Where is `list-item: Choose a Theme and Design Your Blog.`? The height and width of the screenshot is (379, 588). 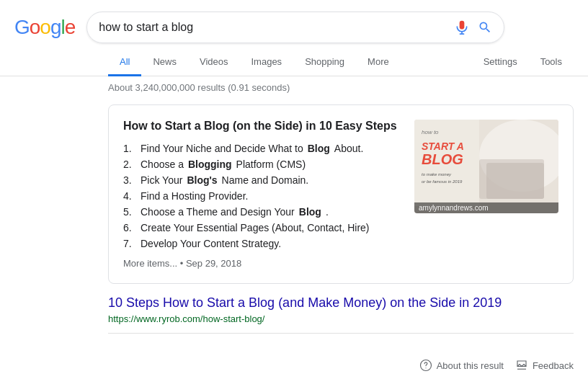 list-item: Choose a Theme and Design Your Blog. is located at coordinates (263, 212).